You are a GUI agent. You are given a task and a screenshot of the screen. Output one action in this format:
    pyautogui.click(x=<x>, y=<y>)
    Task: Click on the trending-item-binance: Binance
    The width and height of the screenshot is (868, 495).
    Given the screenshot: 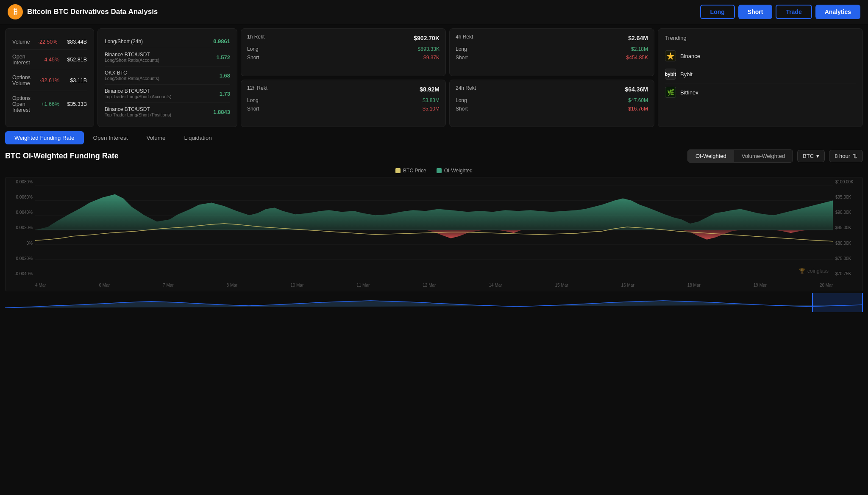 What is the action you would take?
    pyautogui.click(x=760, y=56)
    